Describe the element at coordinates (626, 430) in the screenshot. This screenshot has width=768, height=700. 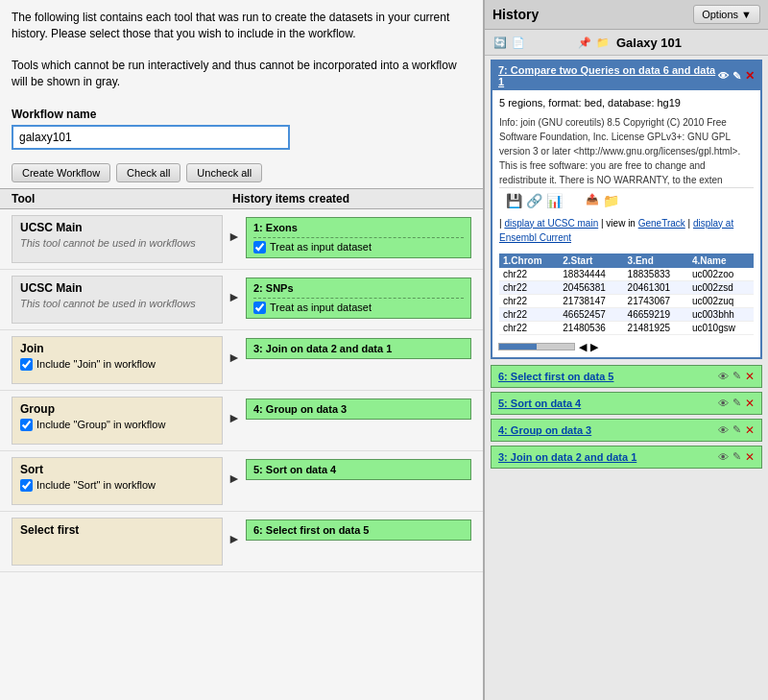
I see `history-item-4-collapsed: 4: Group on data 3 👁 ✎ ✕` at that location.